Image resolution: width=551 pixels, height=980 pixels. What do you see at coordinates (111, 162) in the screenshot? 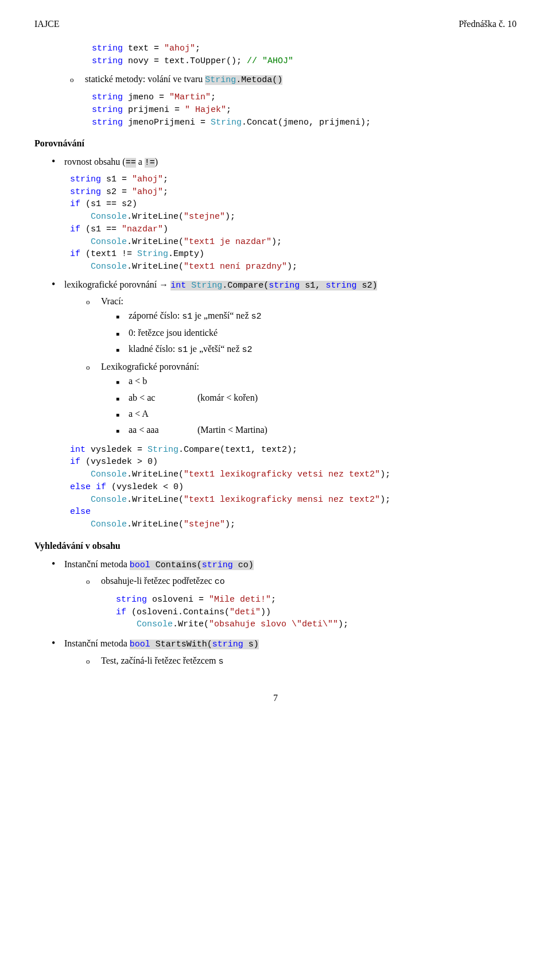
I see `bullet-rovnost-text: rovnost obsahu (== a !=)` at bounding box center [111, 162].